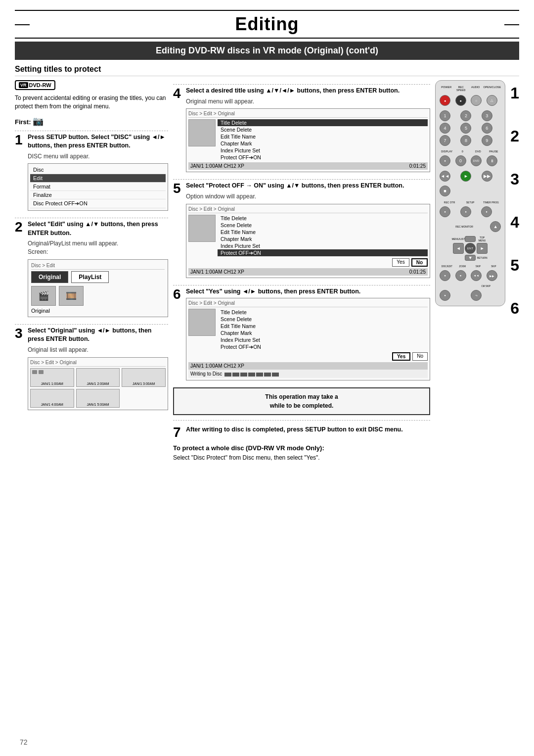  What do you see at coordinates (458, 239) in the screenshot?
I see `lbl-menulist: MENU/LIST` at bounding box center [458, 239].